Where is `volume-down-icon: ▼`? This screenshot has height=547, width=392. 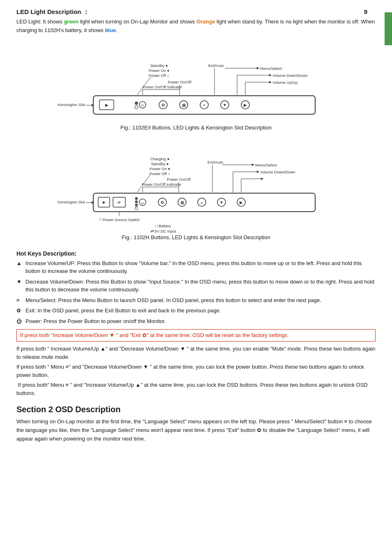
volume-down-icon: ▼ is located at coordinates (20, 282).